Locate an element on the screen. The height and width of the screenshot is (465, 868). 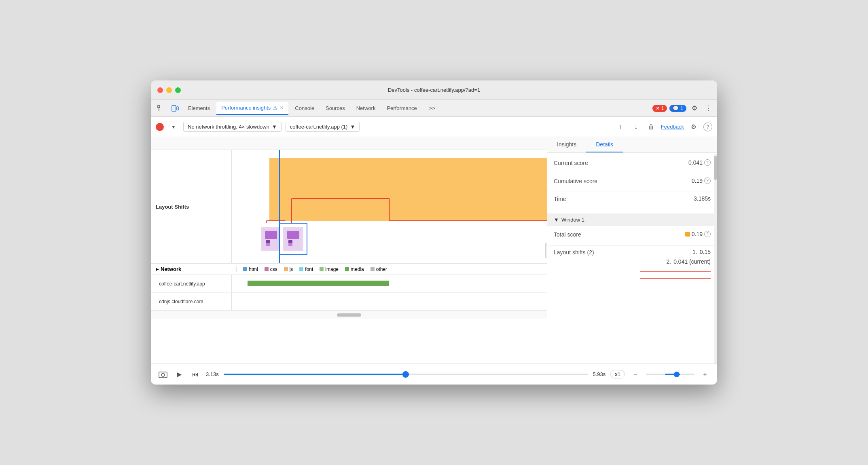
thumbnail-after is located at coordinates (293, 239).